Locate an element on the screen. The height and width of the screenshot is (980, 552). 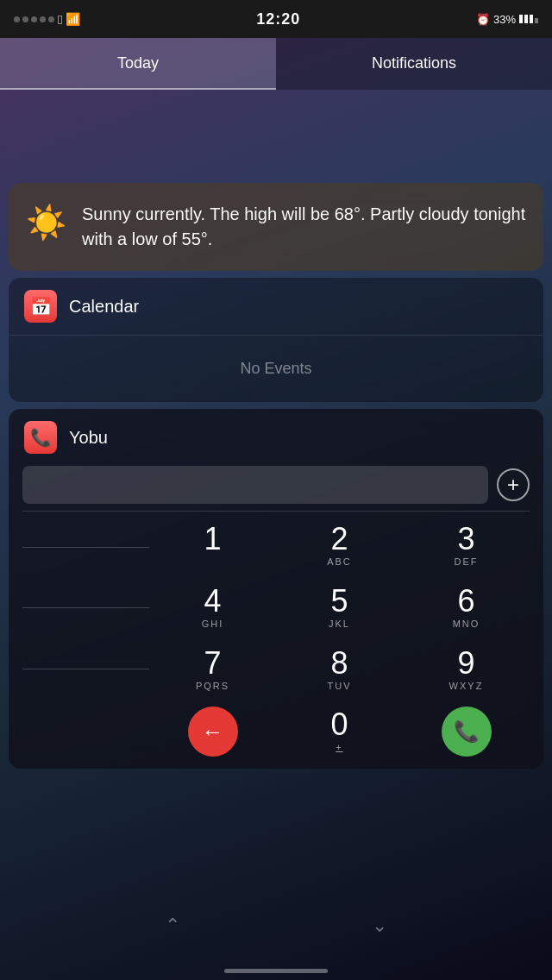
phone-icon: 📞 is located at coordinates (467, 732).